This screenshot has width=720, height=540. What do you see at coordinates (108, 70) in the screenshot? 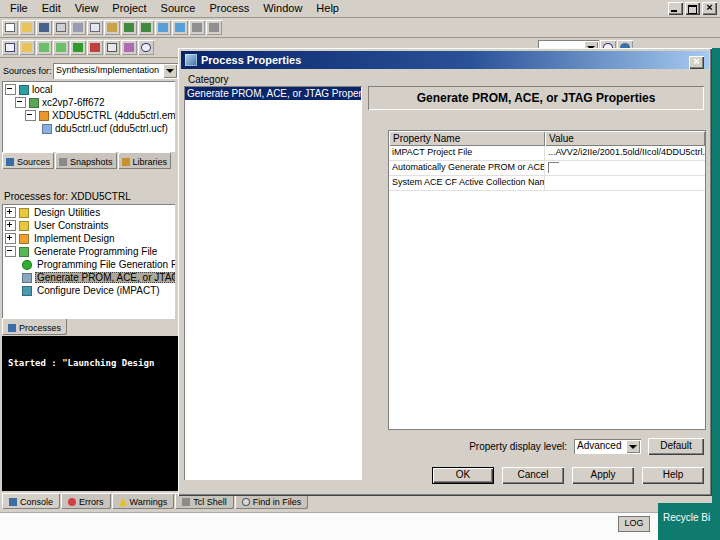
I see `sources-for-combo-value: Synthesis/Implementation` at bounding box center [108, 70].